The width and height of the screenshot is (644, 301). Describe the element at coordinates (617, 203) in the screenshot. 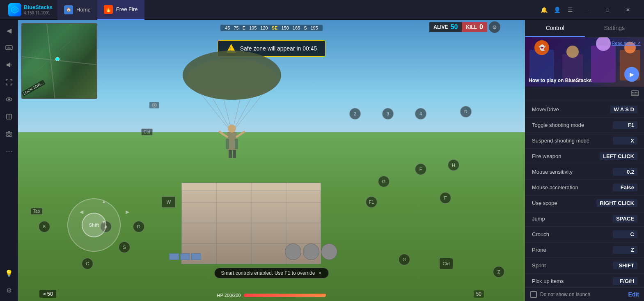

I see `control-key-value: RIGHT CLICK` at that location.